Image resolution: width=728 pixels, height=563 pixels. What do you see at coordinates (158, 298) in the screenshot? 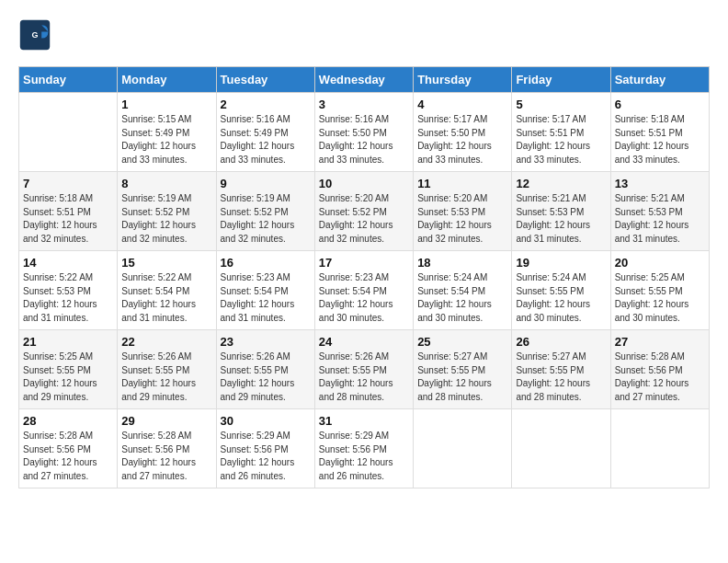
I see `day-info: Sunrise: 5:22 AMSunset: 5:54 PMDaylight:…` at bounding box center [158, 298].